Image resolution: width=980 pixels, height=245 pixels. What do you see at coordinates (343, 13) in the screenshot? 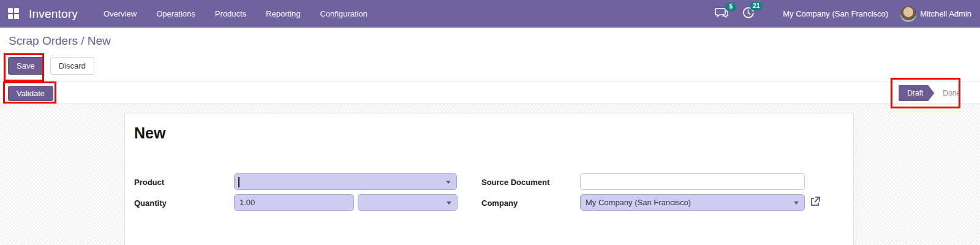
I see `nav-item-configuration: Configuration` at bounding box center [343, 13].